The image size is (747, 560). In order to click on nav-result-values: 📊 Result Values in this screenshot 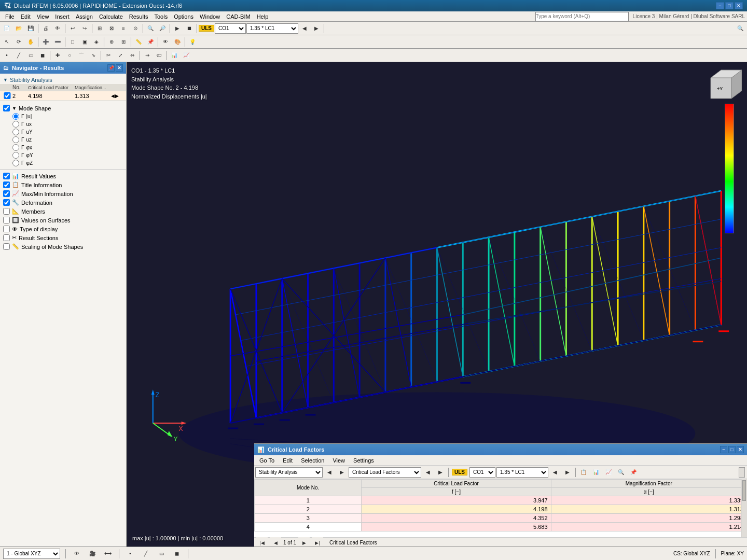, I will do `click(63, 176)`.